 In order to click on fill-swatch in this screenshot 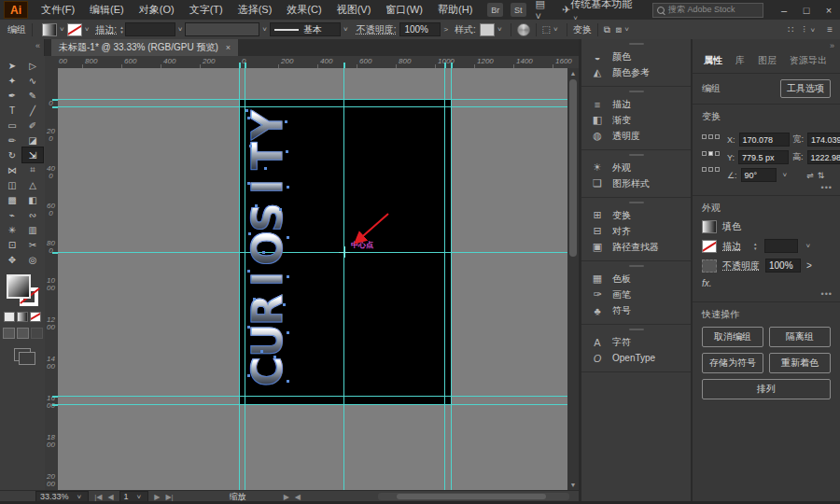, I will do `click(709, 227)`.